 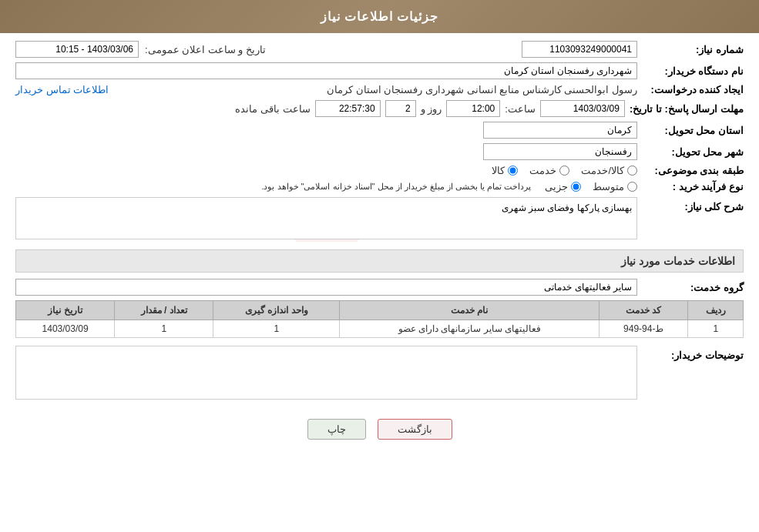 What do you see at coordinates (379, 219) in the screenshot?
I see `description-section: شرح کلی نیاز: بهسازی پارکها وفضای سبز شه…` at bounding box center [379, 219].